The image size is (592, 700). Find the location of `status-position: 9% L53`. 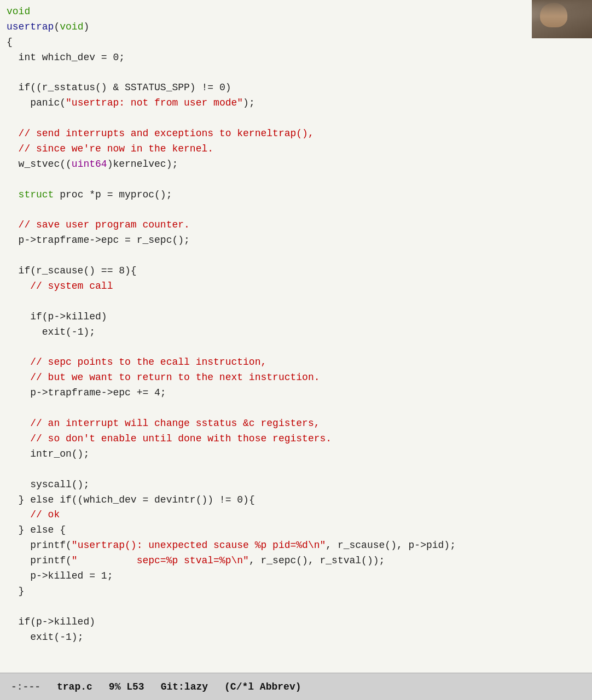

status-position: 9% L53 is located at coordinates (127, 687).